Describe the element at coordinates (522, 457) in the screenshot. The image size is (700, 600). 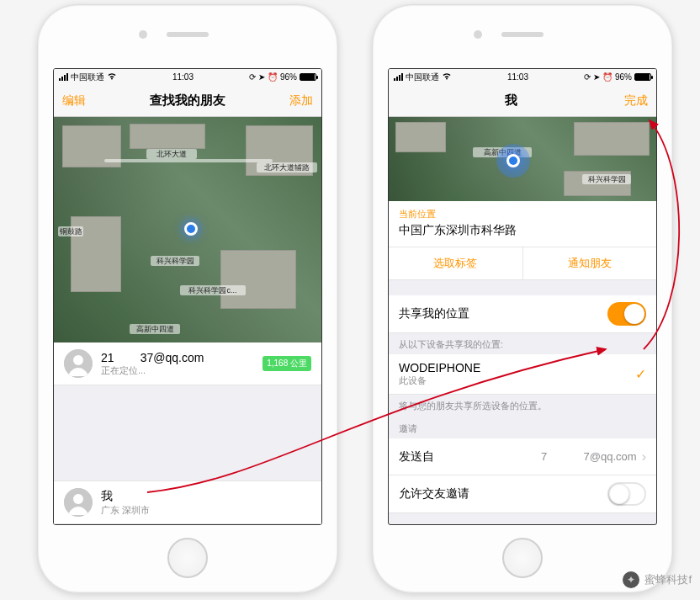
I see `send-from-row: 发送自 7 7@qq.com ›` at that location.